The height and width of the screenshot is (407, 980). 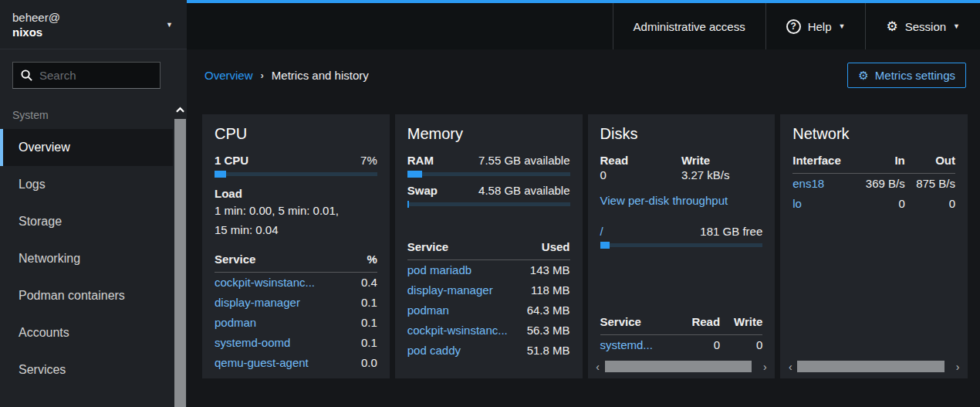 I want to click on help-label: Help, so click(x=819, y=26).